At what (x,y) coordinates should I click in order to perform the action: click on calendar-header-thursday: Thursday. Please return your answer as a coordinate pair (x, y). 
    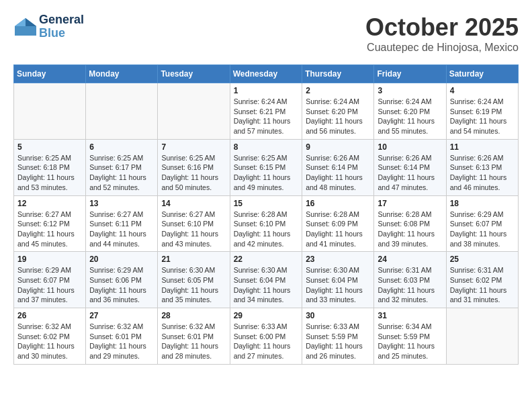
    Looking at the image, I should click on (339, 74).